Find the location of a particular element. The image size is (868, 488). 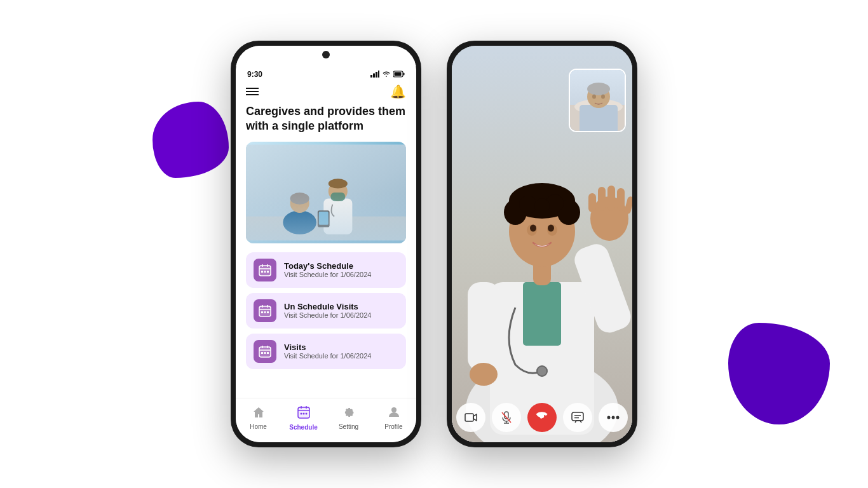

schedule-text-visits: Visits Visit Schedule for 1/06/2024 is located at coordinates (328, 351).